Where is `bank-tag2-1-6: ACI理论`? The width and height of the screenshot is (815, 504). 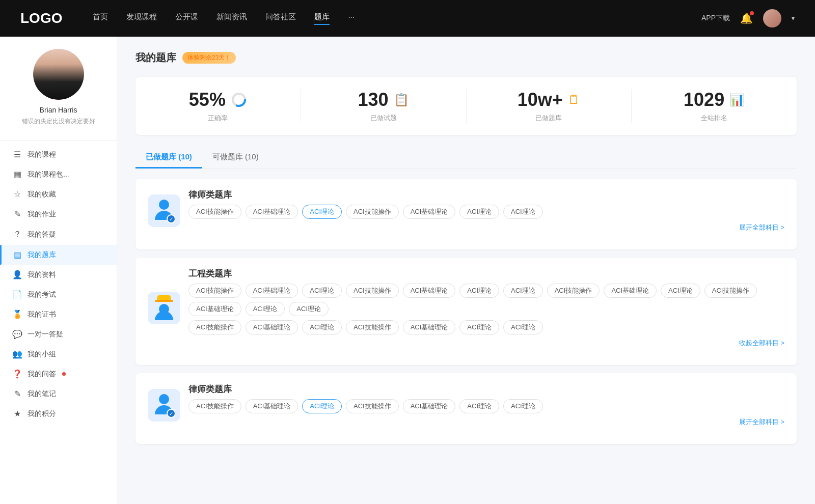 bank-tag2-1-6: ACI理论 is located at coordinates (523, 327).